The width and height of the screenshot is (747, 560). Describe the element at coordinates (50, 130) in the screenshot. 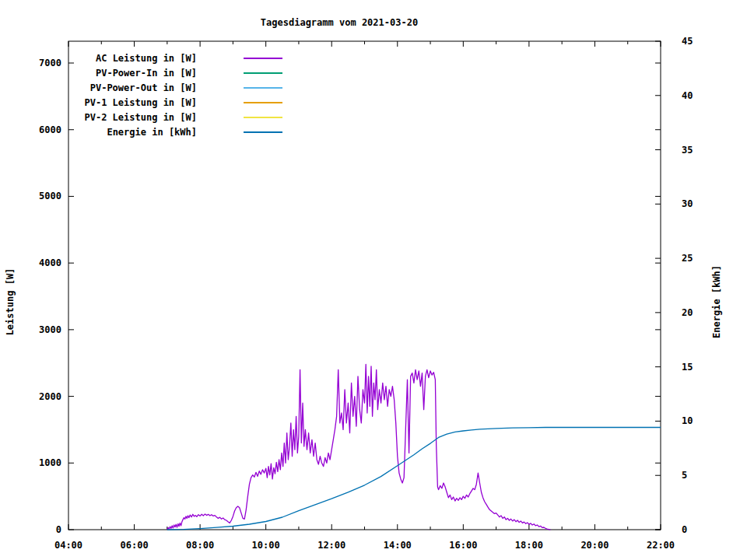

I see `y-tick-label: 6000` at that location.